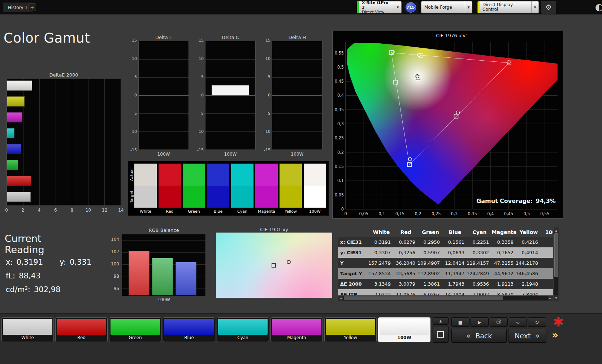 This screenshot has width=602, height=364. Describe the element at coordinates (164, 265) in the screenshot. I see `rgb-plot` at that location.